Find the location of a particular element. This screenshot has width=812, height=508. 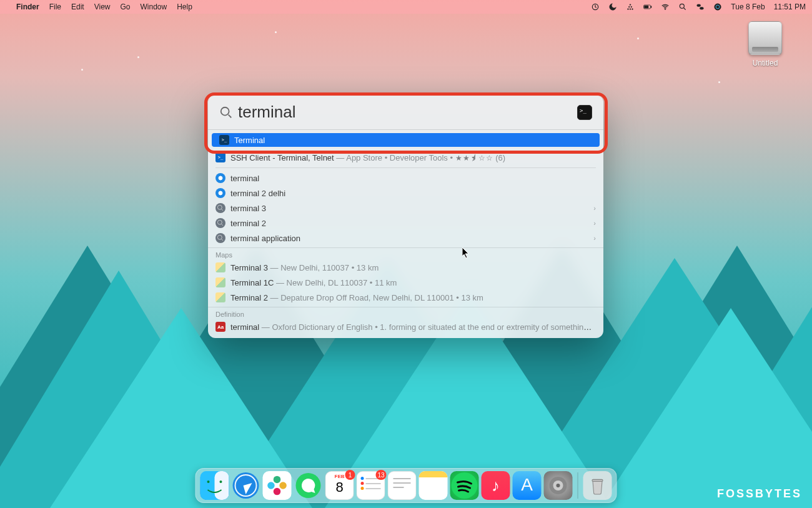

desktop-disk: Untitled is located at coordinates (765, 44).